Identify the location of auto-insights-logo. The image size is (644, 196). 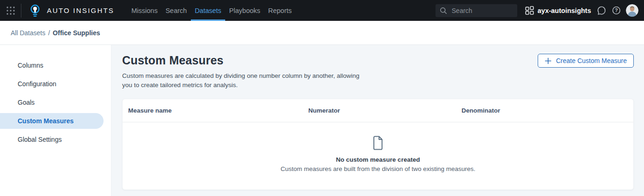
(35, 11).